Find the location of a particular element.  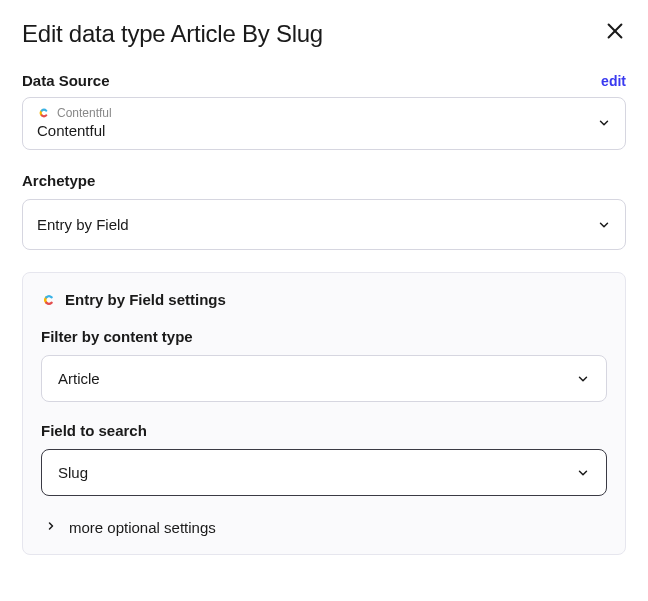

data-source-provider: Contentful is located at coordinates (84, 113).